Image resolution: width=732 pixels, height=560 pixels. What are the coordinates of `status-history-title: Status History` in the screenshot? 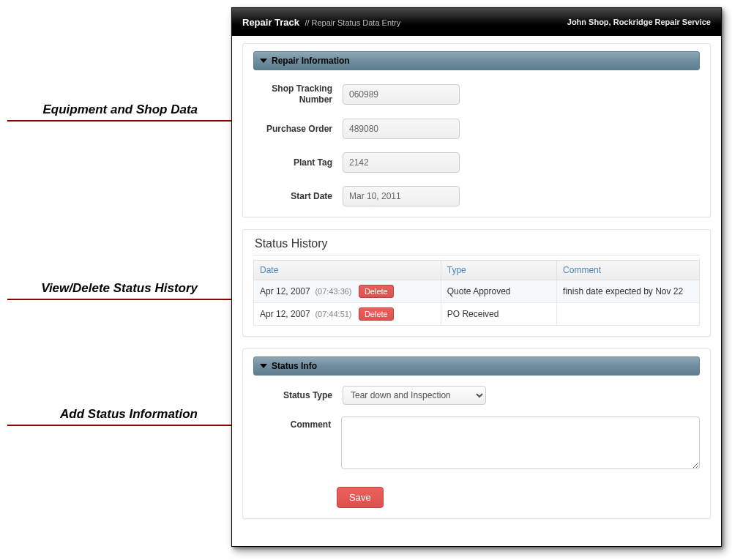 It's located at (477, 244).